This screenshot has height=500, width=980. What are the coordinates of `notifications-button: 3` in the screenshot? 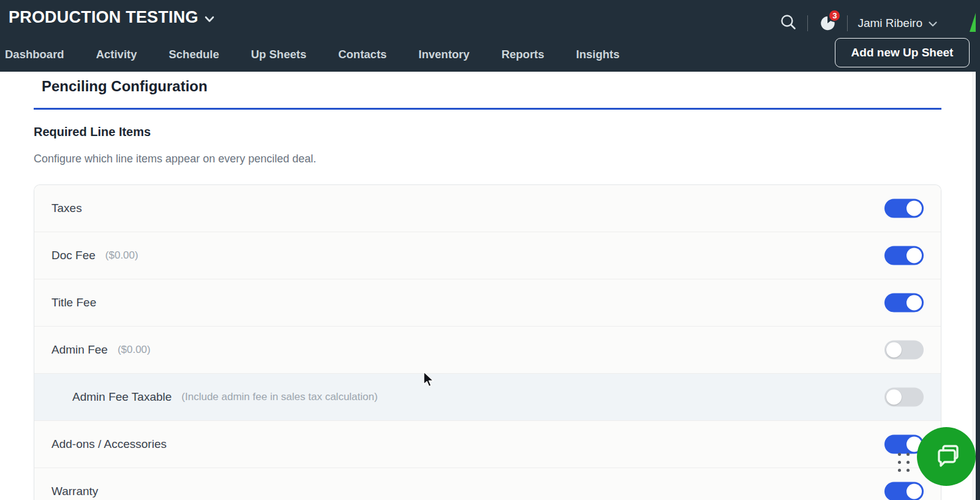 It's located at (827, 23).